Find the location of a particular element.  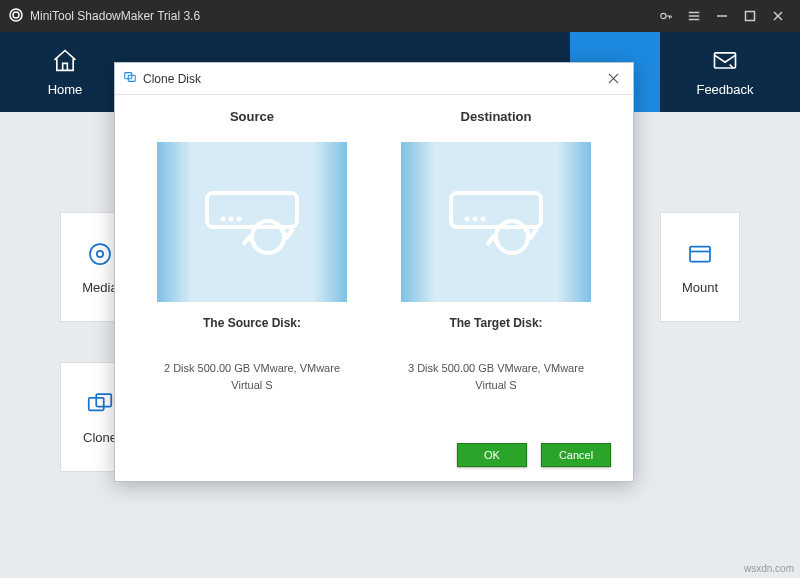

cancel-button: Cancel is located at coordinates (576, 455).